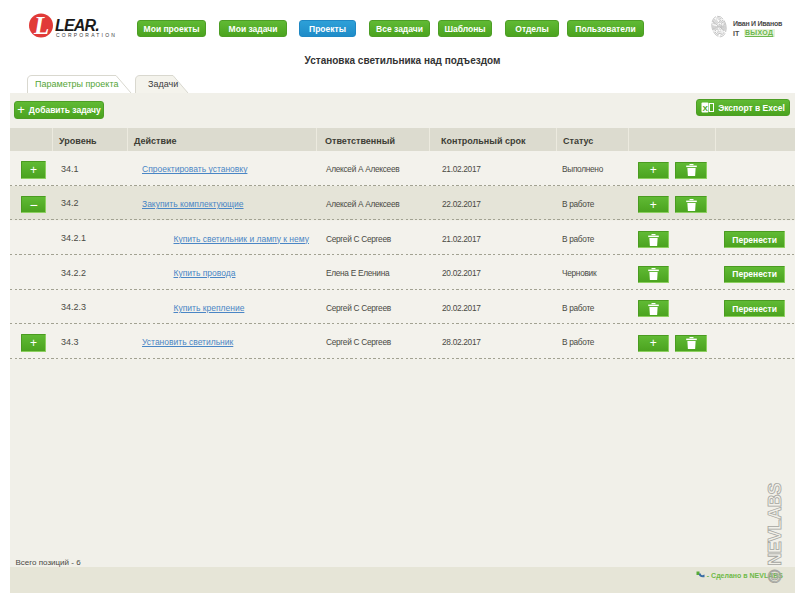 The width and height of the screenshot is (805, 605). Describe the element at coordinates (76, 84) in the screenshot. I see `svg-text: Параметры проекта` at that location.